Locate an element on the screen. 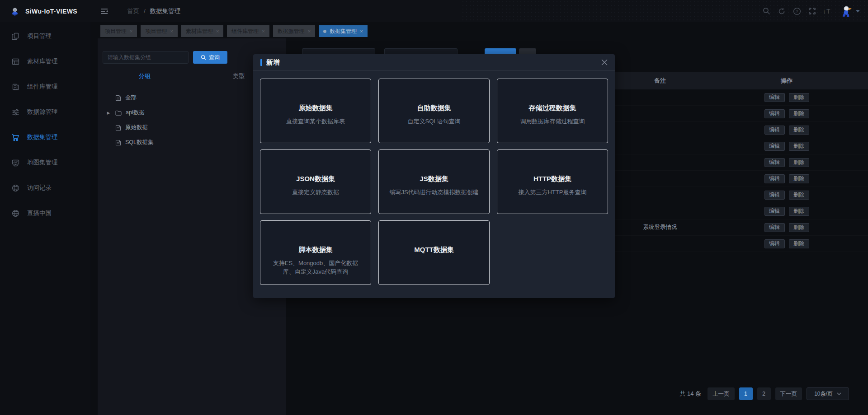  sidebar-item-数据源管理: 数据源管理 is located at coordinates (45, 112).